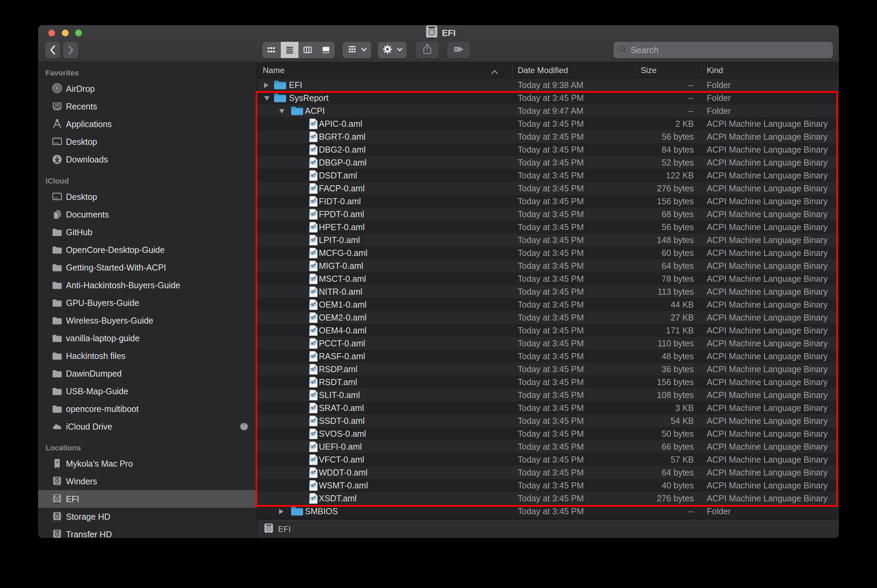 Image resolution: width=877 pixels, height=588 pixels. I want to click on table-row: FIDT-0.amlToday at 3:45 PM156 bytesACPI …, so click(548, 201).